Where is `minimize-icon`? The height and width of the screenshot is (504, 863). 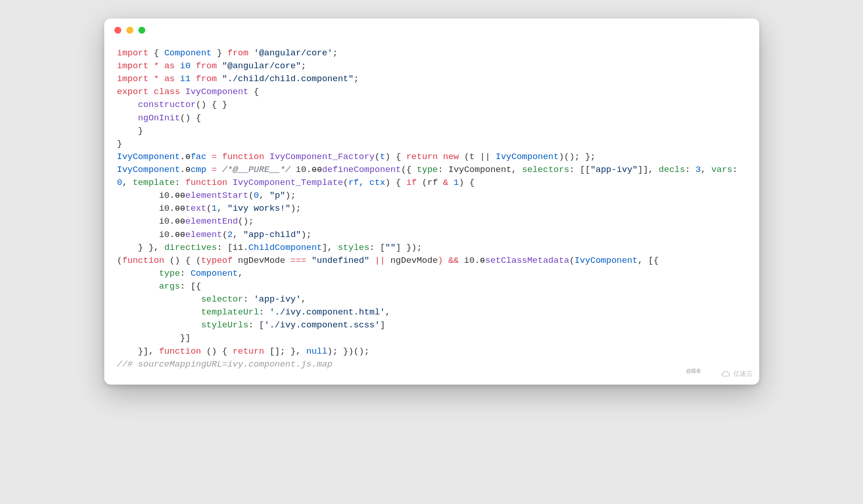 minimize-icon is located at coordinates (130, 30).